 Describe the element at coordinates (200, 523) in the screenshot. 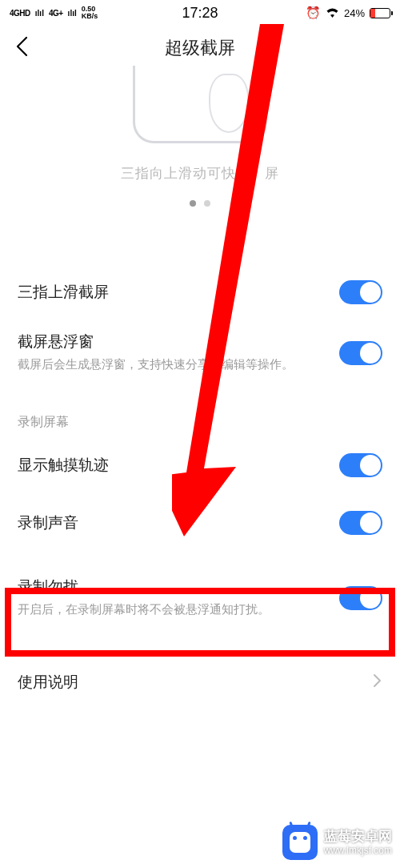

I see `row-record-audio: 录制声音` at that location.